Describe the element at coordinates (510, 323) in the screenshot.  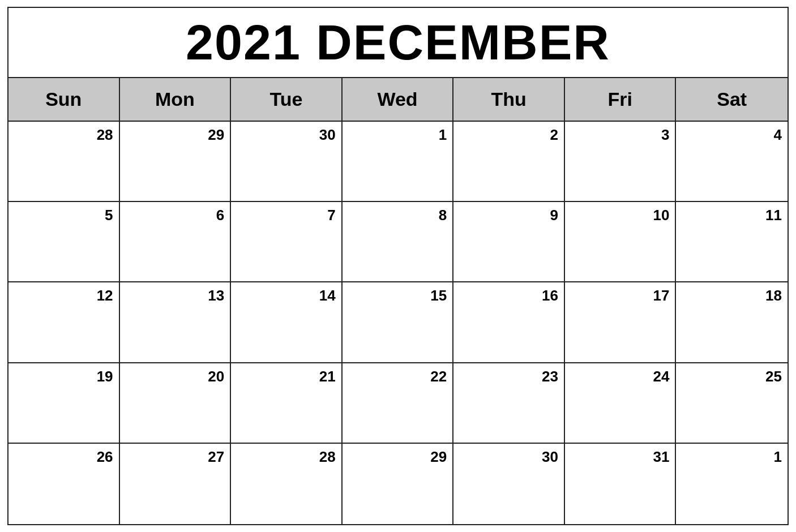
I see `day-cell: 16` at that location.